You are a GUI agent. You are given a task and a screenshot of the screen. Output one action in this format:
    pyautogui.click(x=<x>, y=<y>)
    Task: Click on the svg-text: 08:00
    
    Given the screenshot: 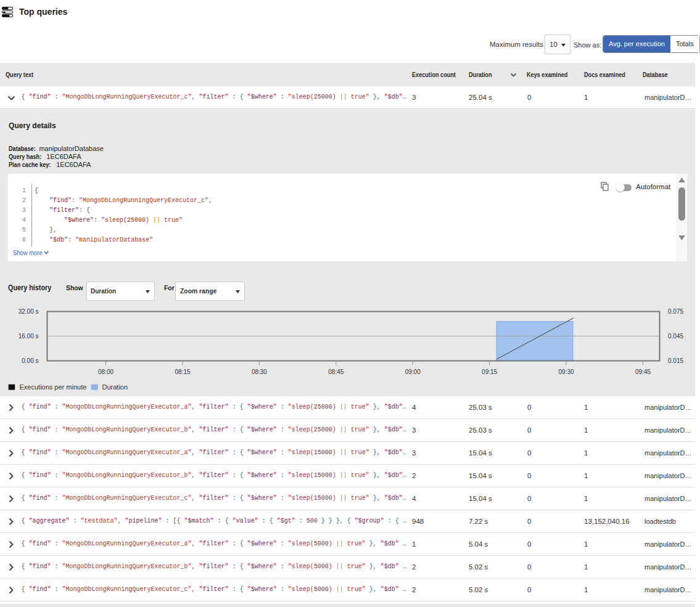 What is the action you would take?
    pyautogui.click(x=106, y=372)
    